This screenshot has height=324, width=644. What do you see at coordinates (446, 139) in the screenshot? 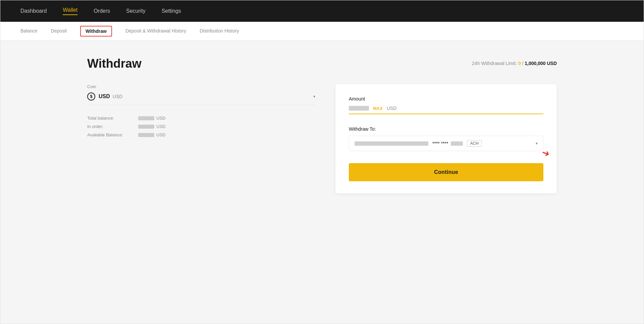
I see `withdraw-to-section: Withdraw To: **** **** ACH ▾ ➜` at bounding box center [446, 139].